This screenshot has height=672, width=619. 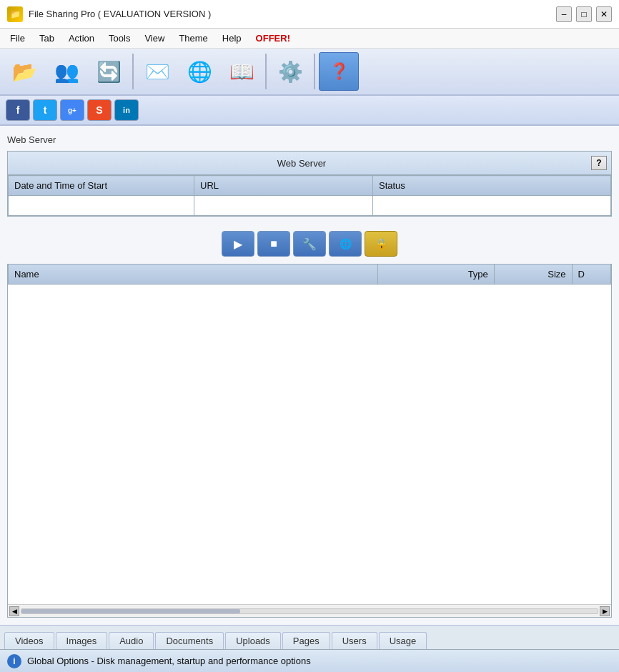 I want to click on social-toolbar: f t g+ S in, so click(x=310, y=111).